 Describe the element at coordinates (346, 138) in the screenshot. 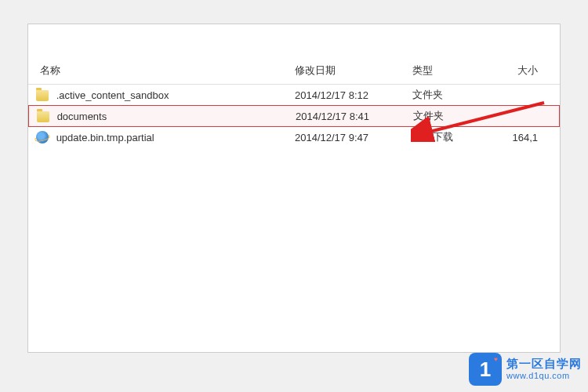

I see `file-date: 2014/12/17 9:47` at that location.